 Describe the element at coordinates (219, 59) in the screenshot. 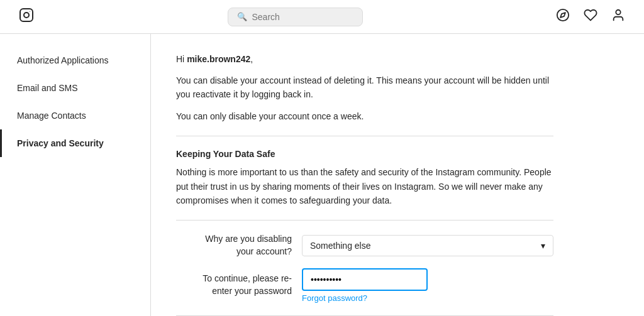

I see `username: mike.brown242` at that location.